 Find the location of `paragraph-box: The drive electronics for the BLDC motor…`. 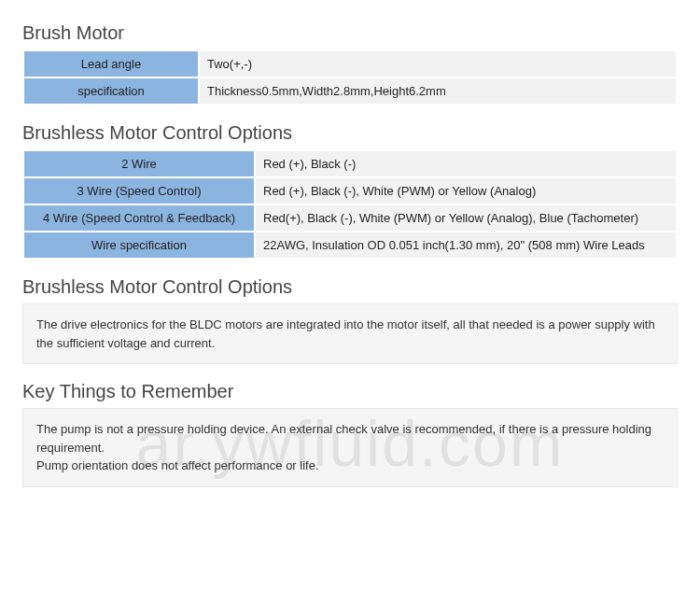

paragraph-box: The drive electronics for the BLDC motor… is located at coordinates (350, 334).